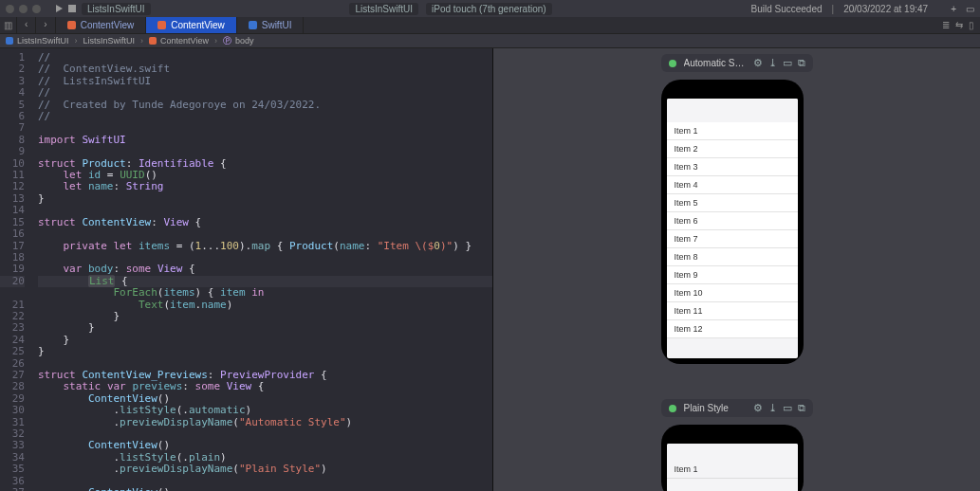 The height and width of the screenshot is (491, 980). I want to click on zoom-icon, so click(36, 9).